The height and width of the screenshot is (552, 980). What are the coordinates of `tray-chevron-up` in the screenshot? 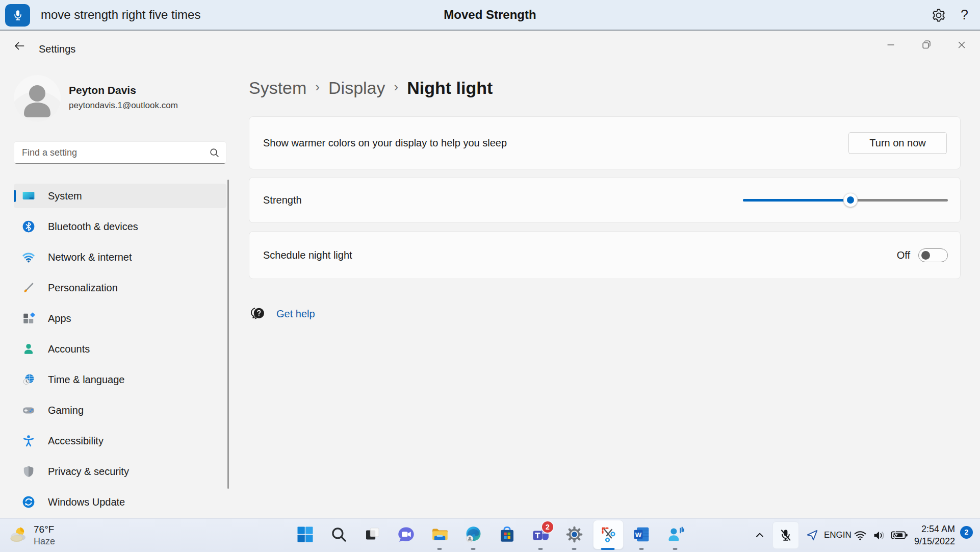 It's located at (760, 535).